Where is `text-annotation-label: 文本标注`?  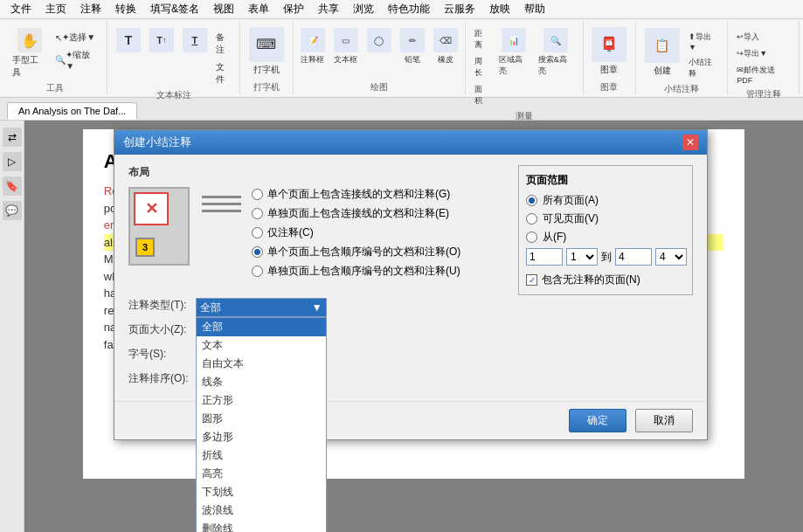 text-annotation-label: 文本标注 is located at coordinates (174, 94).